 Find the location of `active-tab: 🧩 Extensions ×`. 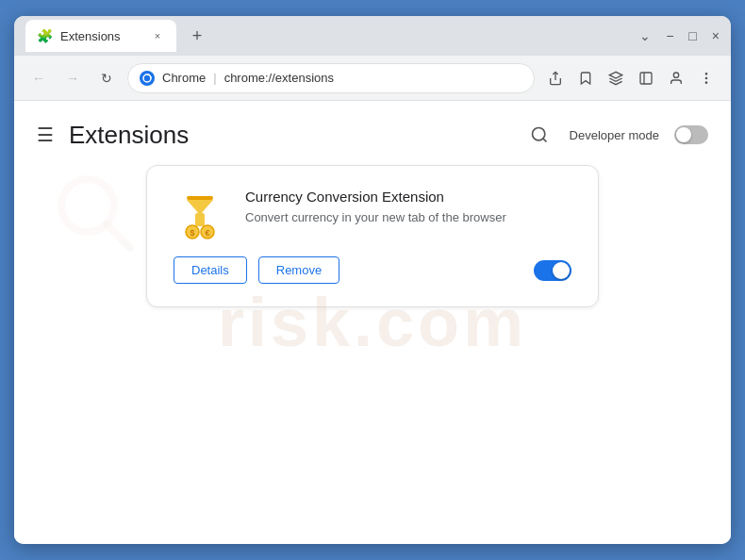

active-tab: 🧩 Extensions × is located at coordinates (101, 36).